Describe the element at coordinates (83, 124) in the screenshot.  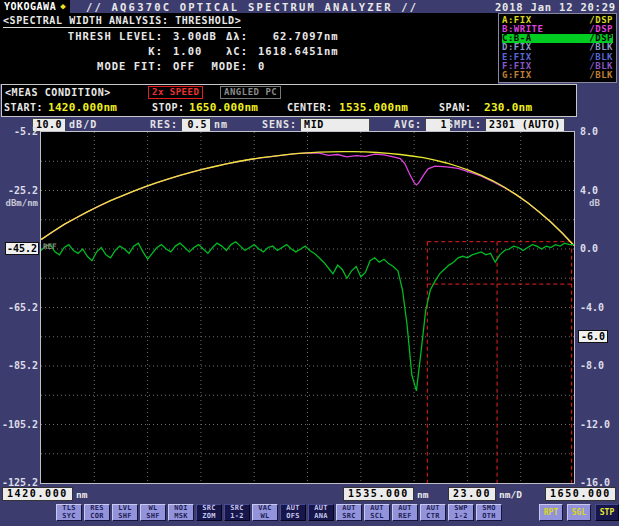
I see `level-scale-unit: dB/D` at that location.